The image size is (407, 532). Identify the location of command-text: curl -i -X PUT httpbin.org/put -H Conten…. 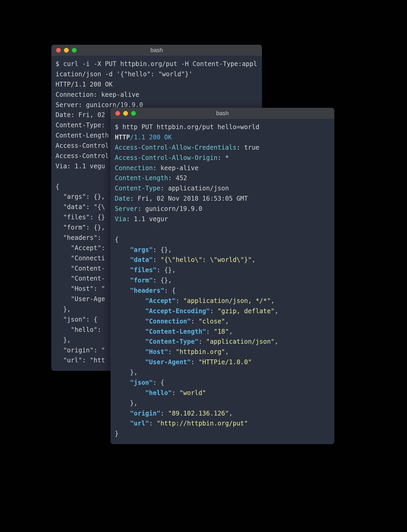
(156, 69).